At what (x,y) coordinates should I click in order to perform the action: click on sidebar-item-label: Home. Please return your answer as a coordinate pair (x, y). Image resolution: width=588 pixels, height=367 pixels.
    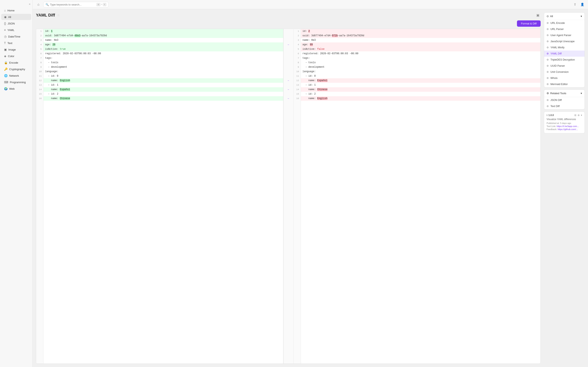
    Looking at the image, I should click on (11, 11).